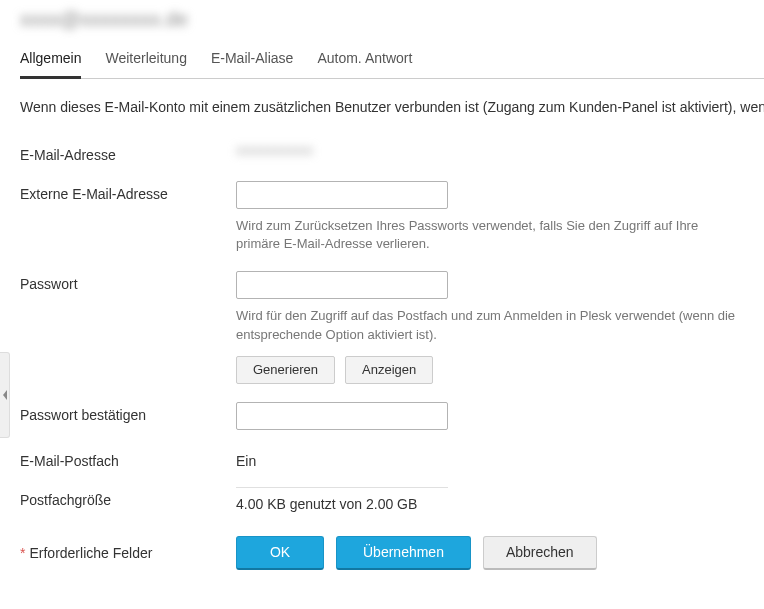  Describe the element at coordinates (22, 553) in the screenshot. I see `asterisk-icon: *` at that location.